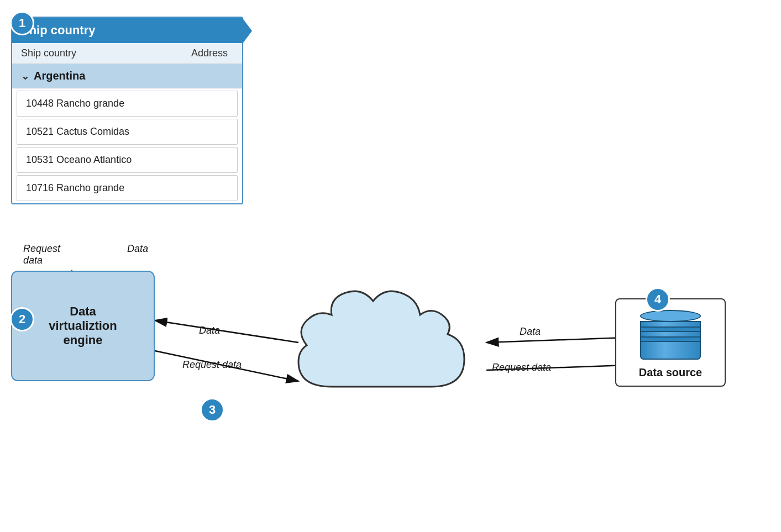 The height and width of the screenshot is (532, 781). What do you see at coordinates (670, 335) in the screenshot?
I see `database-icon` at bounding box center [670, 335].